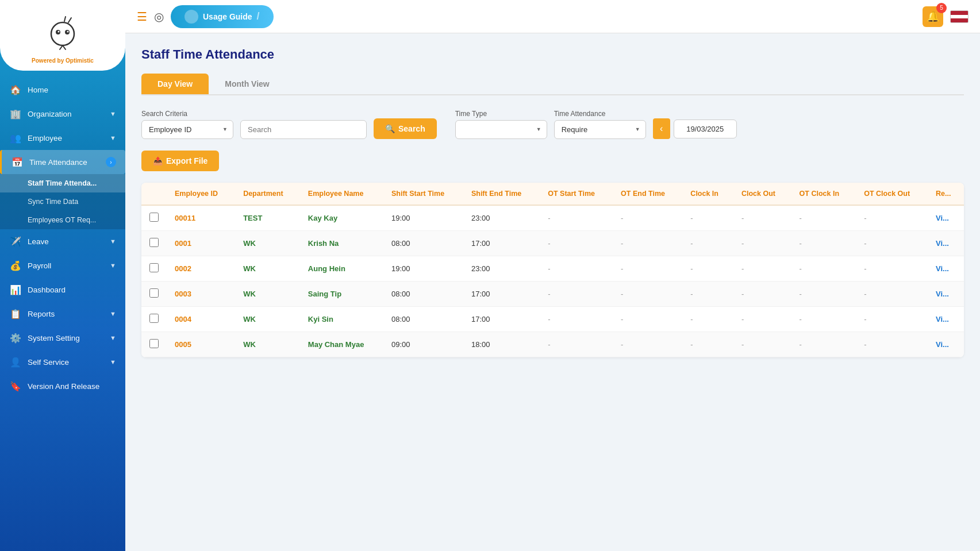 Image resolution: width=980 pixels, height=551 pixels. Describe the element at coordinates (600, 130) in the screenshot. I see `time-attendance-select-wrapper: Require Optional` at that location.